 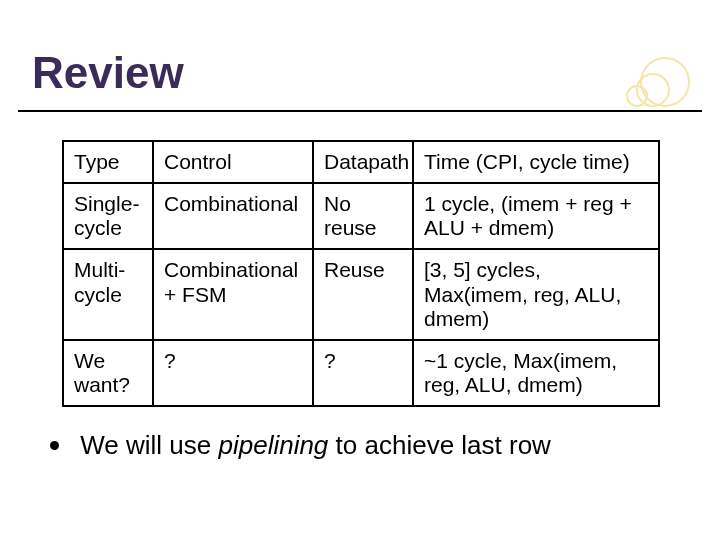 What do you see at coordinates (54, 446) in the screenshot?
I see `bullet-icon` at bounding box center [54, 446].